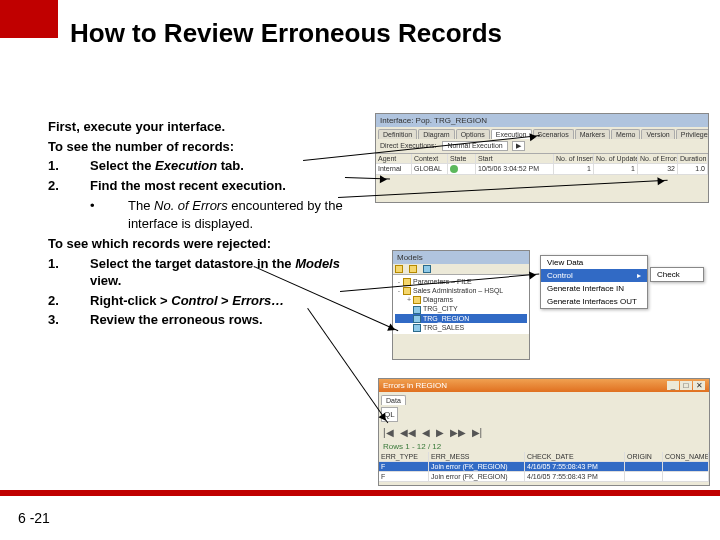 This screenshot has width=720, height=540. Describe the element at coordinates (454, 169) in the screenshot. I see `ok-icon` at that location.